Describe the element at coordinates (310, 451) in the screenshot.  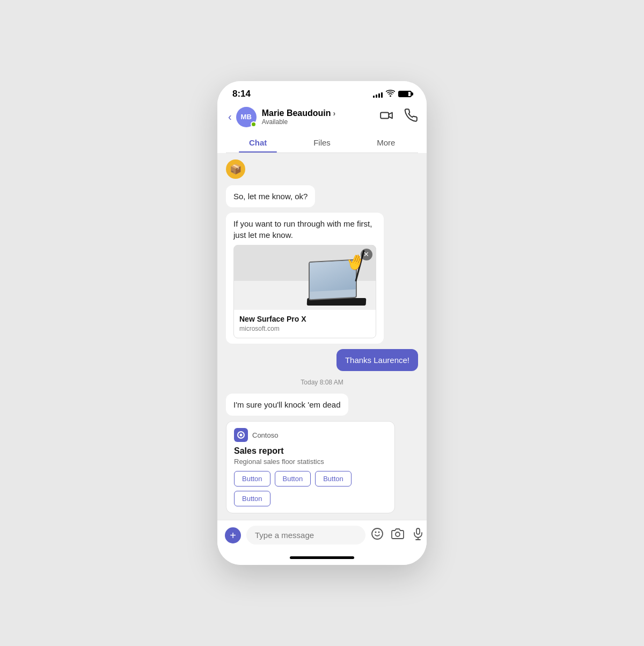
I see `bot-card-title: Sales report` at that location.